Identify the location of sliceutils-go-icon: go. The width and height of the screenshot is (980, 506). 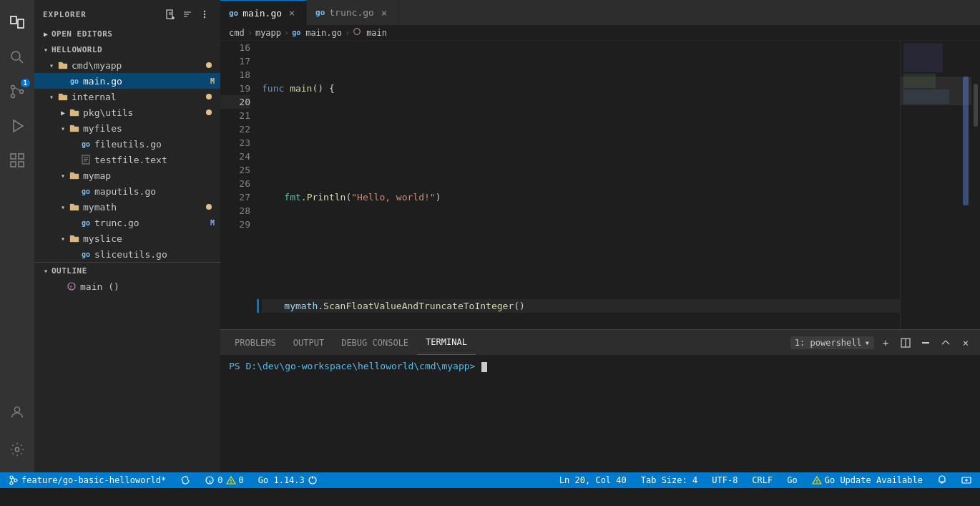
(86, 254).